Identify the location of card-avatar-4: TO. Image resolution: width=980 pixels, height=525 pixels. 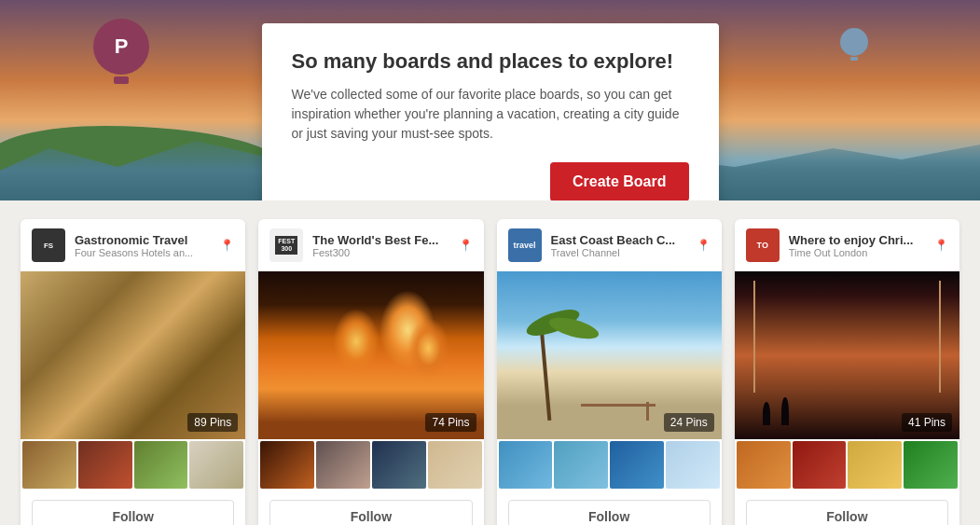
(763, 245).